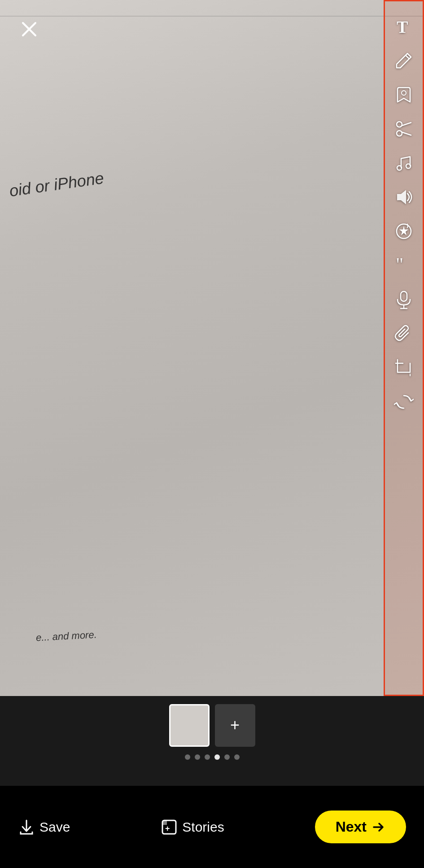 This screenshot has width=424, height=868. I want to click on loop-icon, so click(404, 402).